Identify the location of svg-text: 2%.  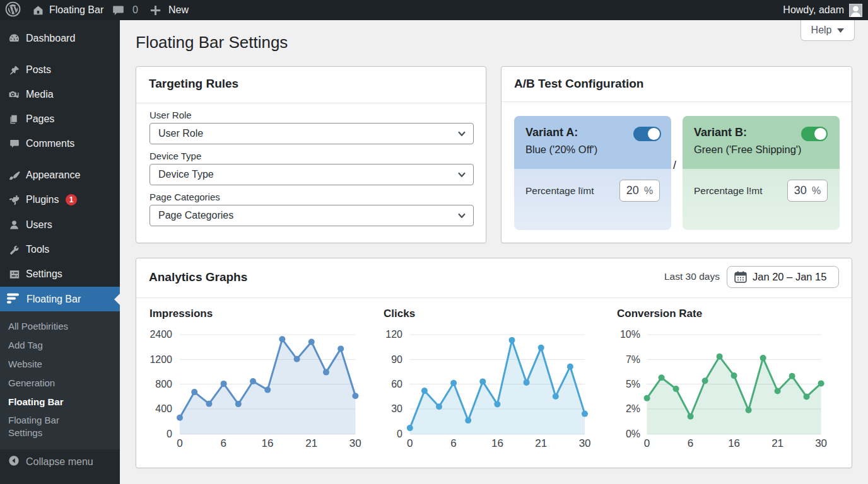
(633, 408).